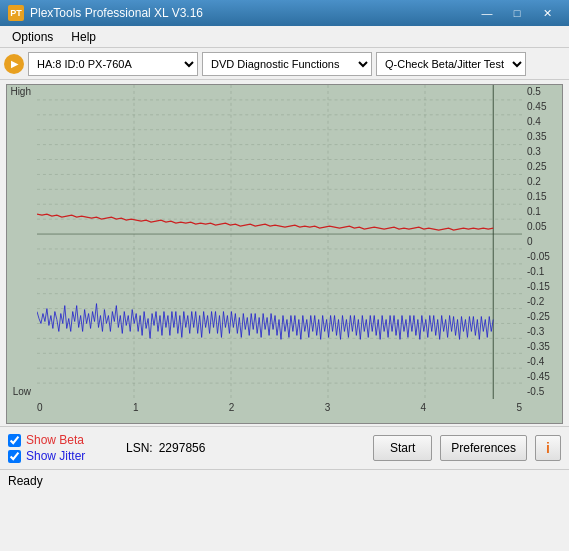 This screenshot has height=551, width=569. I want to click on close-button: ✕, so click(547, 13).